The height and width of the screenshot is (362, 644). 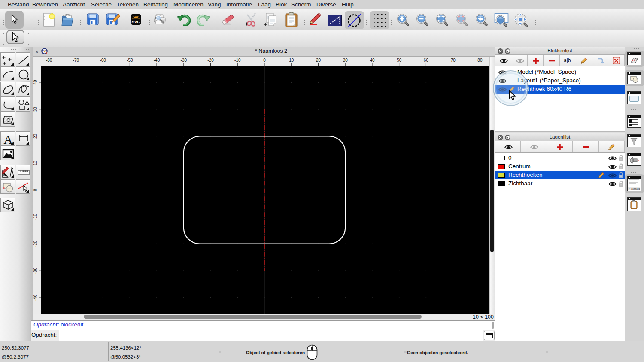 I want to click on svg-text: -50, so click(x=130, y=60).